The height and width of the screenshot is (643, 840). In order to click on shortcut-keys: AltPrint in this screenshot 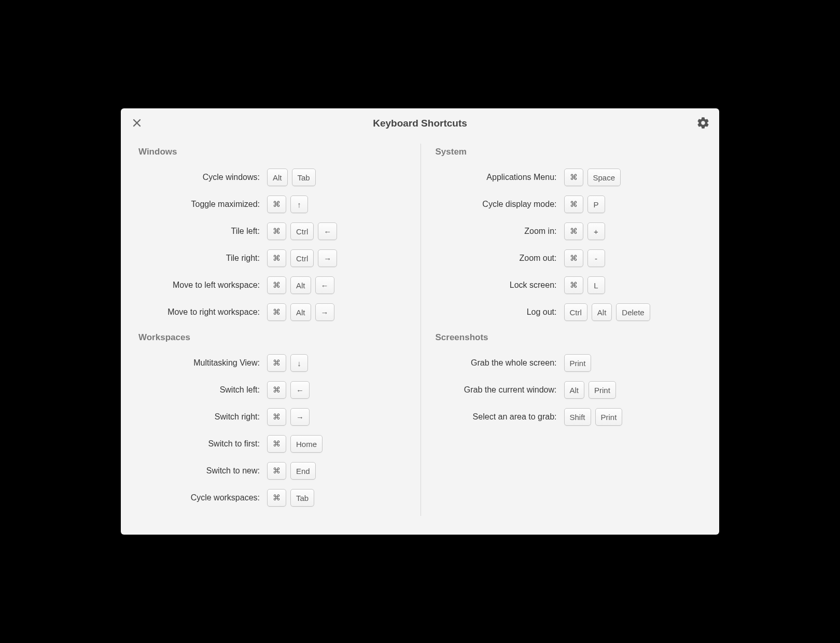, I will do `click(590, 390)`.